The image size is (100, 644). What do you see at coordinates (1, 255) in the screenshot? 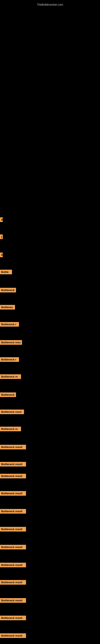
I see `bottleneck-item: E` at bounding box center [1, 255].